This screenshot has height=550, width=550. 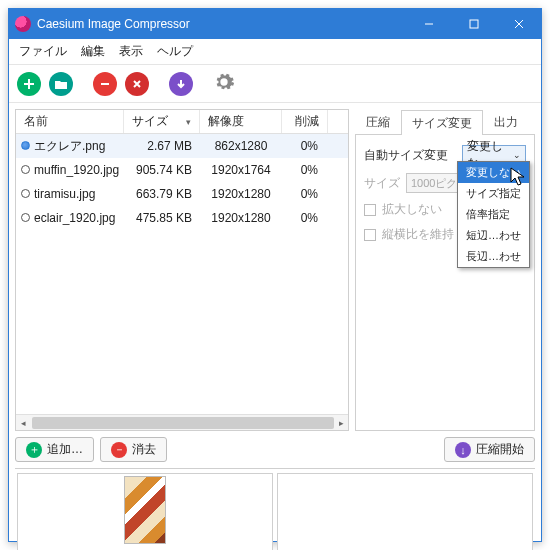 What do you see at coordinates (182, 218) in the screenshot?
I see `table-row: eclair_1920.jpg475.85 KB1920x12800%` at bounding box center [182, 218].